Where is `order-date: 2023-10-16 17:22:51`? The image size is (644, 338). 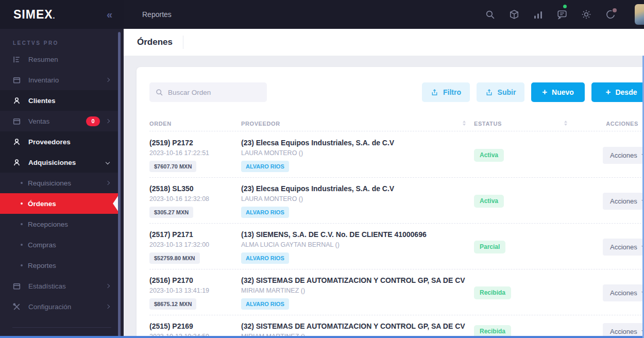
order-date: 2023-10-16 17:22:51 is located at coordinates (195, 154).